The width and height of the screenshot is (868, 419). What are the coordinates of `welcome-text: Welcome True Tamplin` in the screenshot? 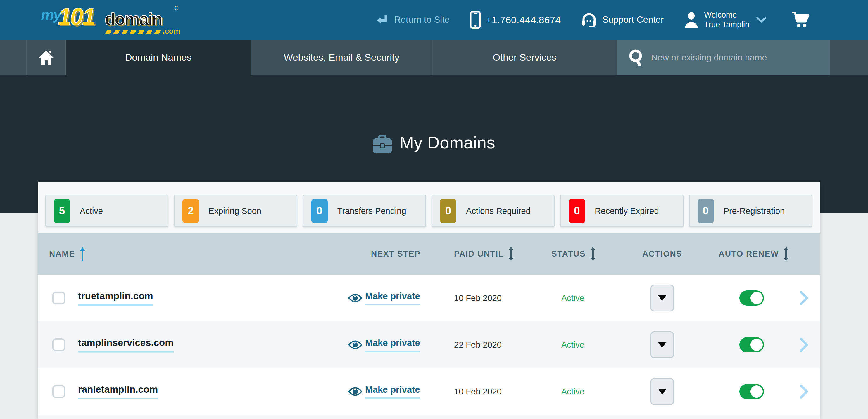 It's located at (726, 20).